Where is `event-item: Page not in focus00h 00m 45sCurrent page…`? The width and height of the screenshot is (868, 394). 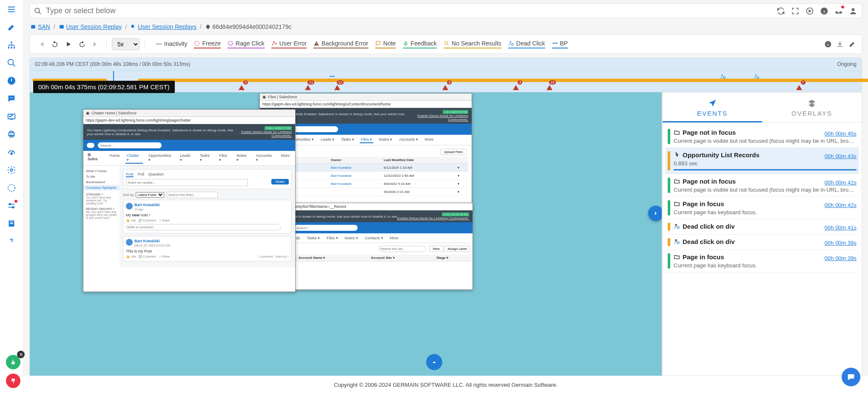
event-item: Page not in focus00h 00m 45sCurrent page… is located at coordinates (762, 137).